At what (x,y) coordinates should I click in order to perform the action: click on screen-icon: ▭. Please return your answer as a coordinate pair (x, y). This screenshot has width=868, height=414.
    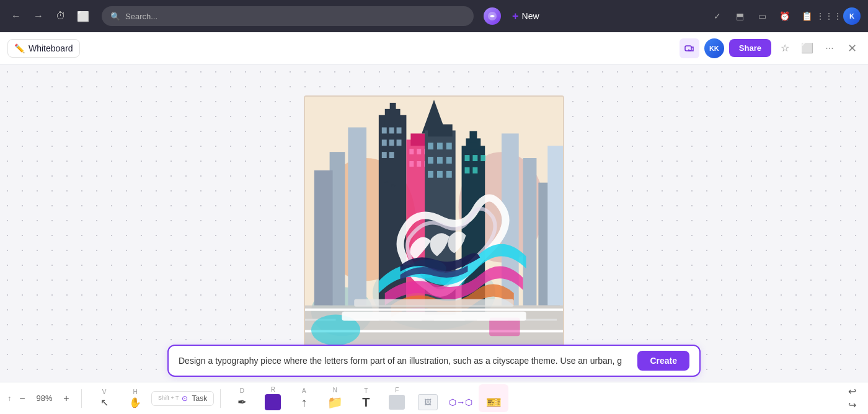
    Looking at the image, I should click on (762, 16).